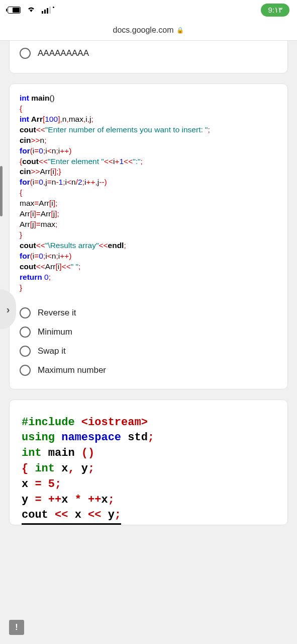 This screenshot has height=644, width=297. Describe the element at coordinates (48, 10) in the screenshot. I see `signal-icon` at that location.